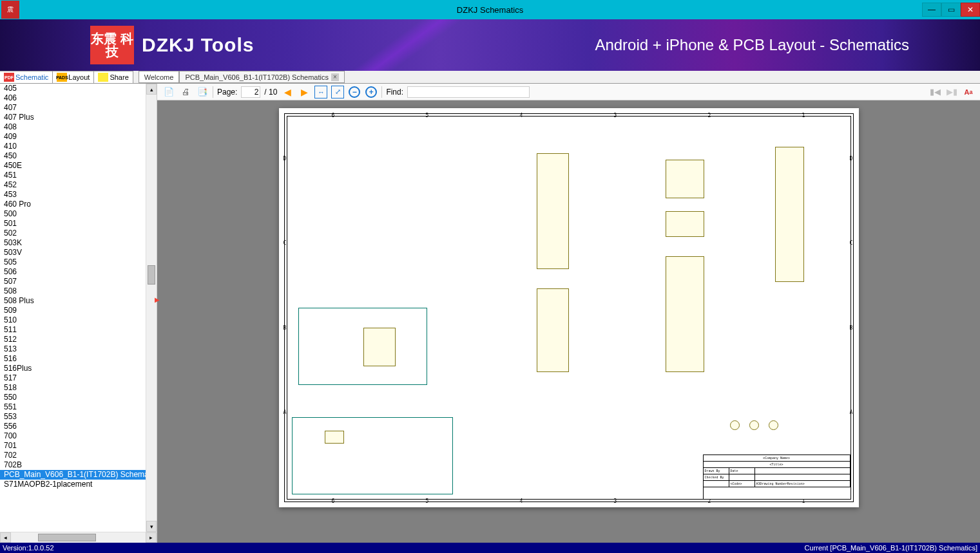 This screenshot has height=553, width=980. Describe the element at coordinates (79, 538) in the screenshot. I see `hscroll-track` at that location.